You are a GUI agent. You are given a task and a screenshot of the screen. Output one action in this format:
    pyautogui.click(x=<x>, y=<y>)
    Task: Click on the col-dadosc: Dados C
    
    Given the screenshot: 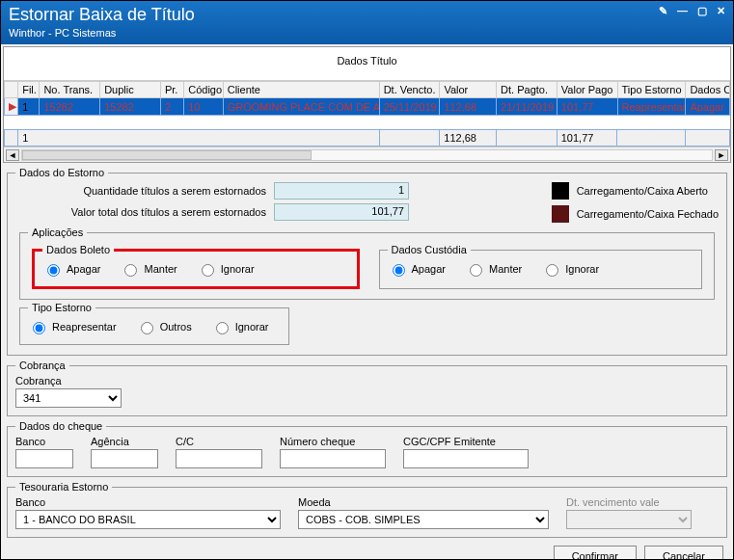 What is the action you would take?
    pyautogui.click(x=708, y=91)
    